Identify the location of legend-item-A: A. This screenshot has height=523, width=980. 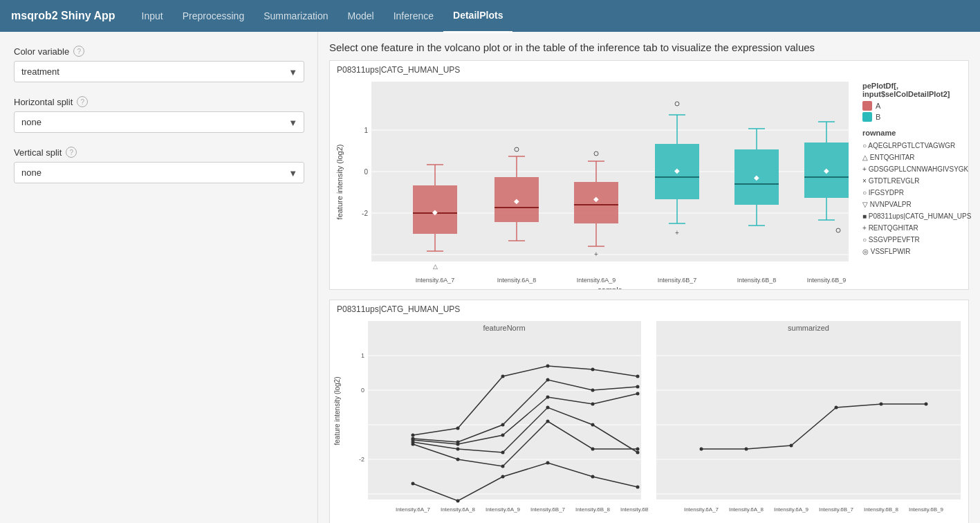
(918, 106).